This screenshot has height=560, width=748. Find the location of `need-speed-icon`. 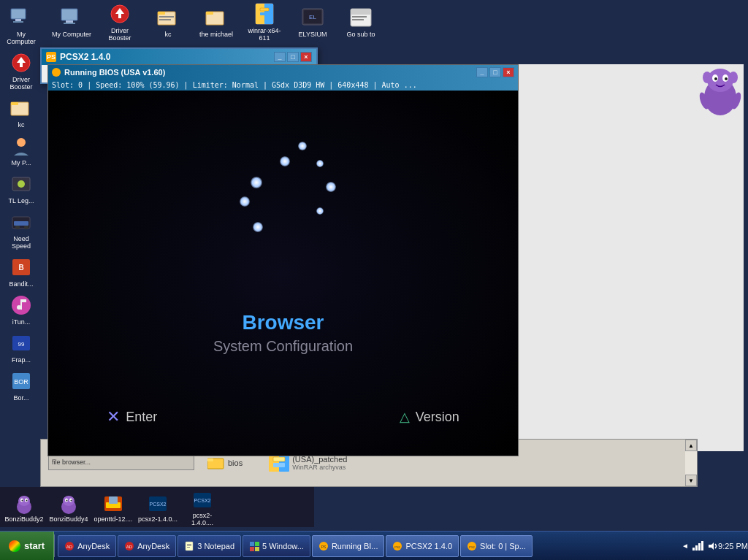

need-speed-icon is located at coordinates (21, 222).